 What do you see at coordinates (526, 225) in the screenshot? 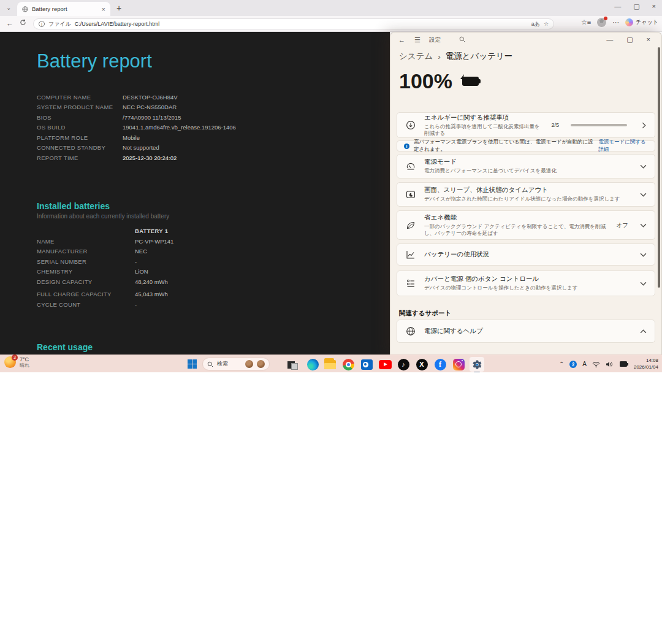
I see `card-energy-saver: 省エネ機能 一部のバックグラウンド アクティビティを制限することで、電力消費を削…` at bounding box center [526, 225].